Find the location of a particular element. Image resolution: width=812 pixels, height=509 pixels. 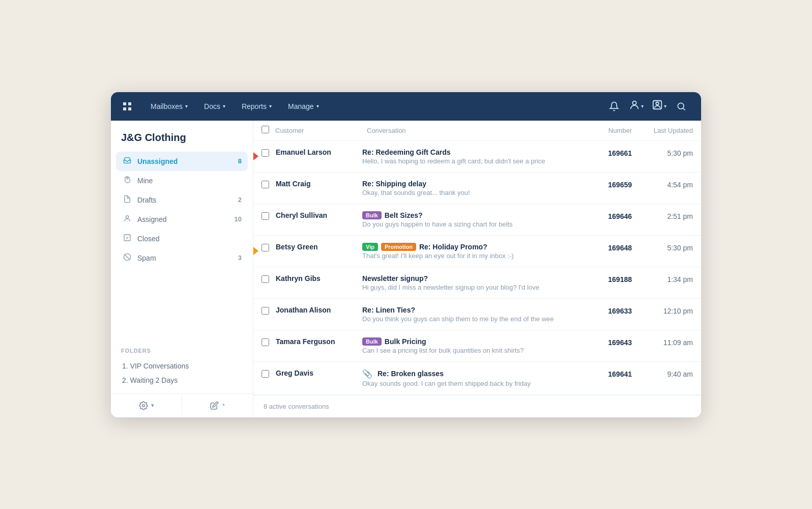

col-updated-header: Last Updated is located at coordinates (662, 130).